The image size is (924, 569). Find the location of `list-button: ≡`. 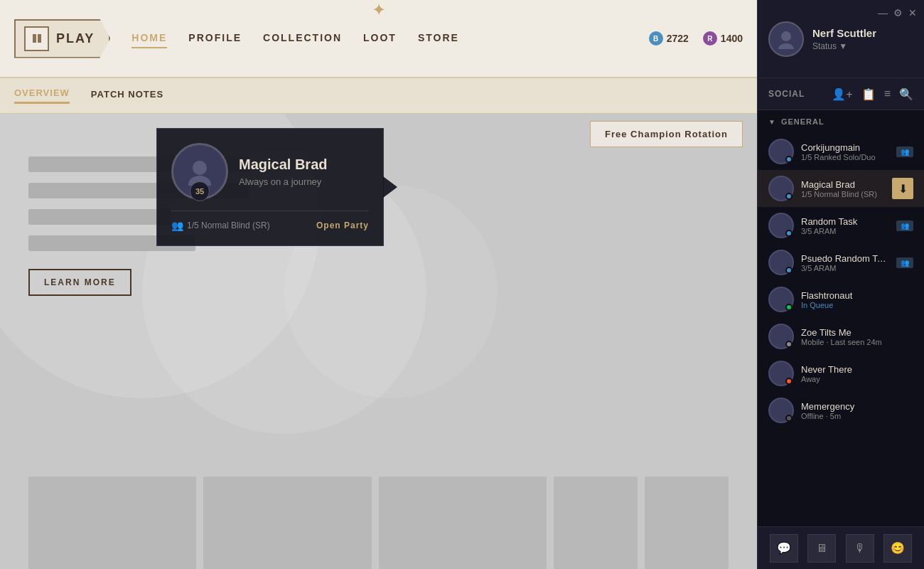

list-button: ≡ is located at coordinates (887, 94).